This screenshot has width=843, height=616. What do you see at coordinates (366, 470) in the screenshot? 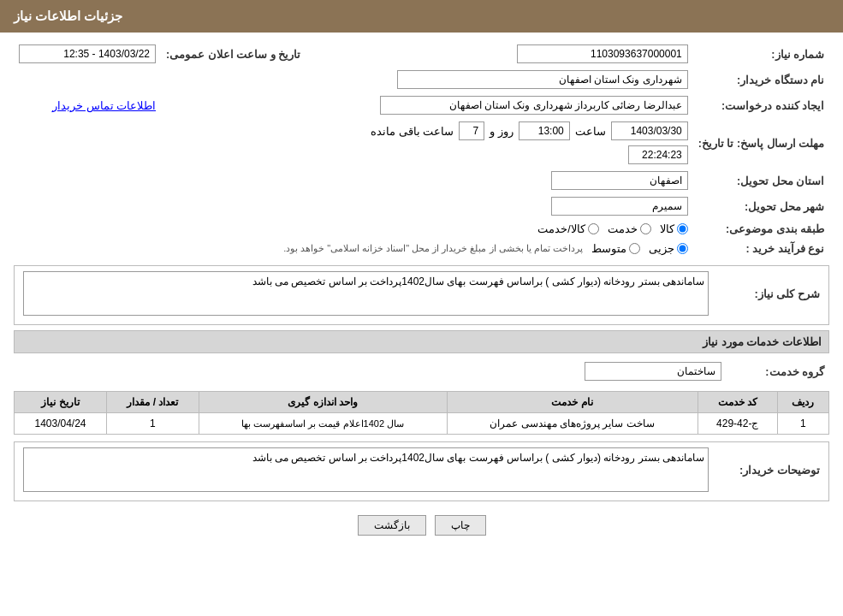
I see `tozihat-textarea: ساماندهی بستر رودخانه (دیوار کشی ) براسا…` at bounding box center [366, 470].